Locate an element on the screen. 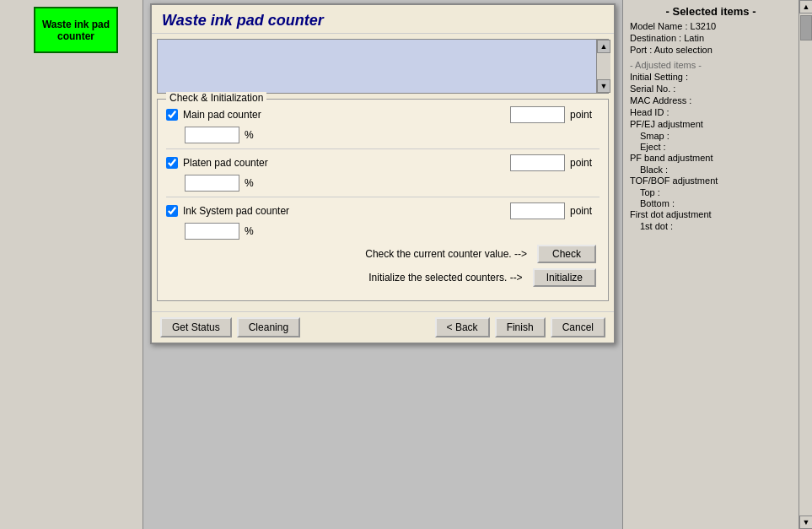 Image resolution: width=812 pixels, height=529 pixels. display-scrollbar: ▲ ▼ is located at coordinates (602, 66).